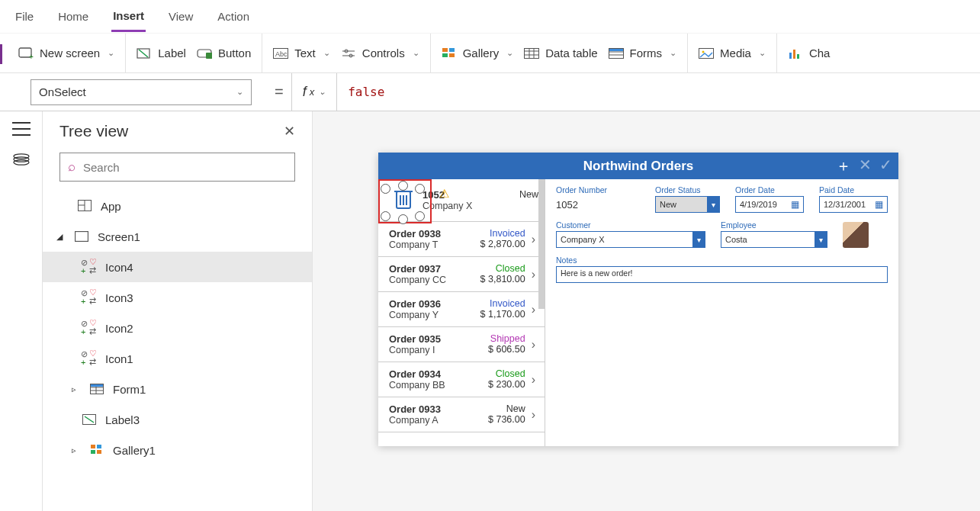 This screenshot has height=511, width=980. I want to click on list-item: Order 0937Company CCClosed$ 3,810.00 ›, so click(461, 275).